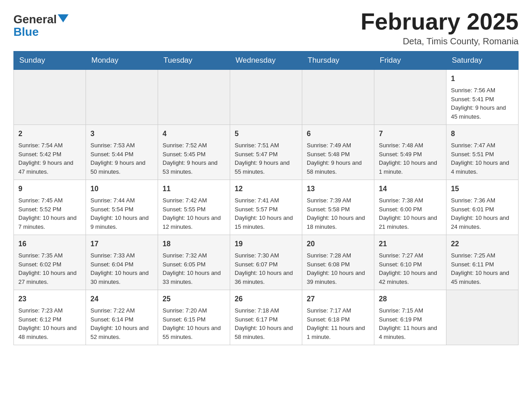 The width and height of the screenshot is (532, 411). I want to click on calendar-cell-w4-d1: 16Sunrise: 7:35 AMSunset: 6:02 PMDayligh…, so click(50, 262).